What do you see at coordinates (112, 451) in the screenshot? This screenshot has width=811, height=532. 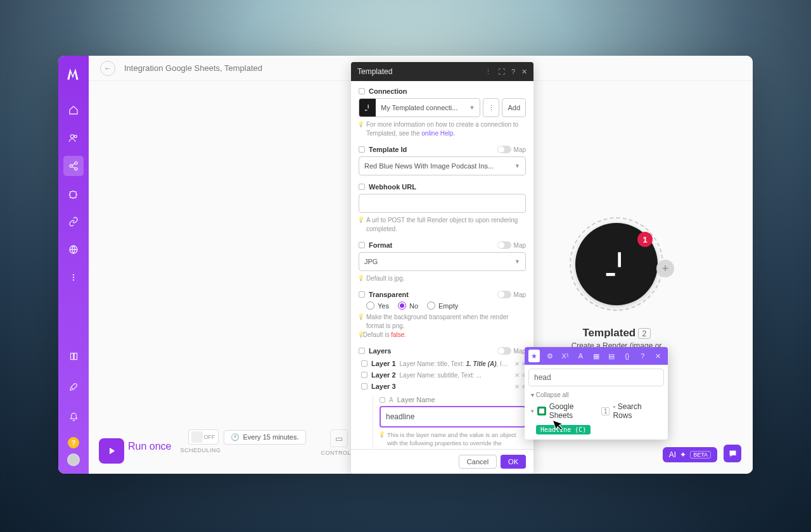 I see `run-button` at bounding box center [112, 451].